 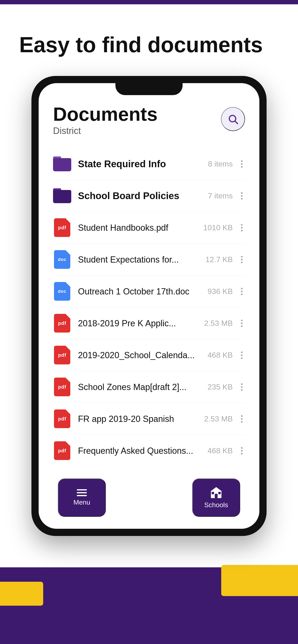 What do you see at coordinates (149, 228) in the screenshot?
I see `file-item-0: pdf Student Handbooks.pdf1010 KB` at bounding box center [149, 228].